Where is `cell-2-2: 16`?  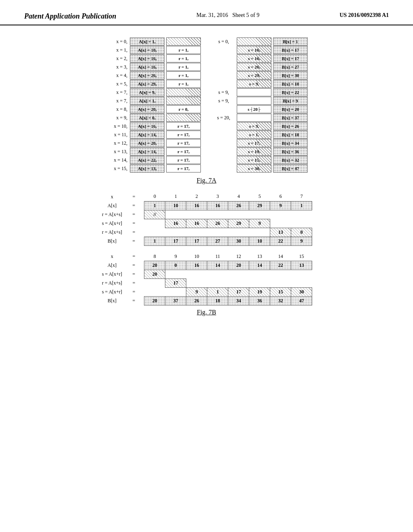
cell-2-2: 16 is located at coordinates (197, 223).